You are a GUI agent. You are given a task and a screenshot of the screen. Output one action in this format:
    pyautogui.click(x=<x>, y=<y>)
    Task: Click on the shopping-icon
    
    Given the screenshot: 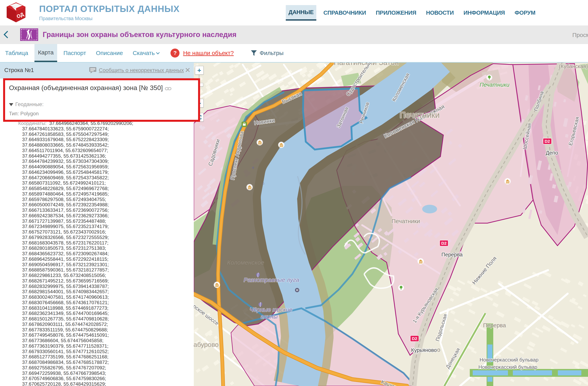 What is the action you would take?
    pyautogui.click(x=244, y=124)
    